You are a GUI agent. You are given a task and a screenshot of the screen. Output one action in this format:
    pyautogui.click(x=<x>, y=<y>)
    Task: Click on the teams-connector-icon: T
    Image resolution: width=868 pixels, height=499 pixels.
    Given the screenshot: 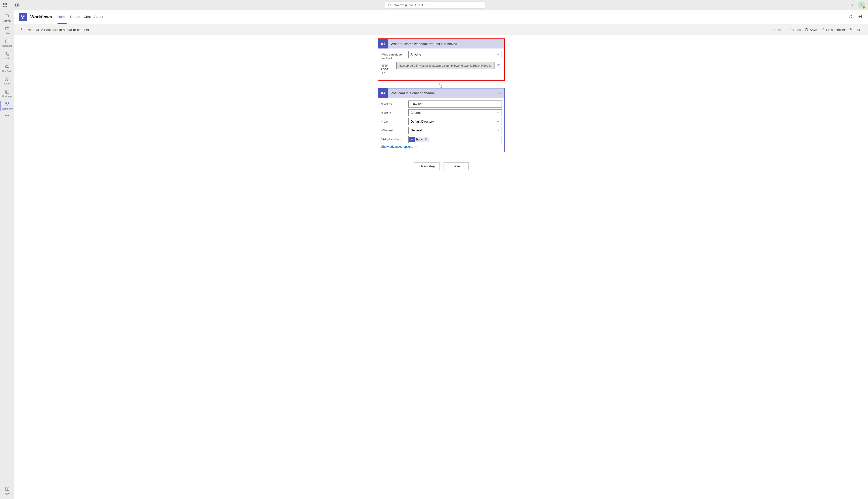 What is the action you would take?
    pyautogui.click(x=383, y=44)
    